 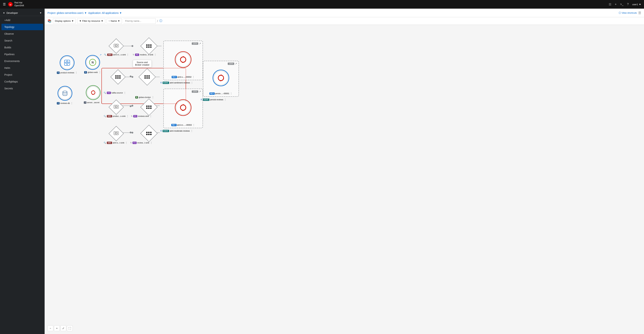 I want to click on node-server-secret: J server...secret ⋮, so click(x=93, y=94).